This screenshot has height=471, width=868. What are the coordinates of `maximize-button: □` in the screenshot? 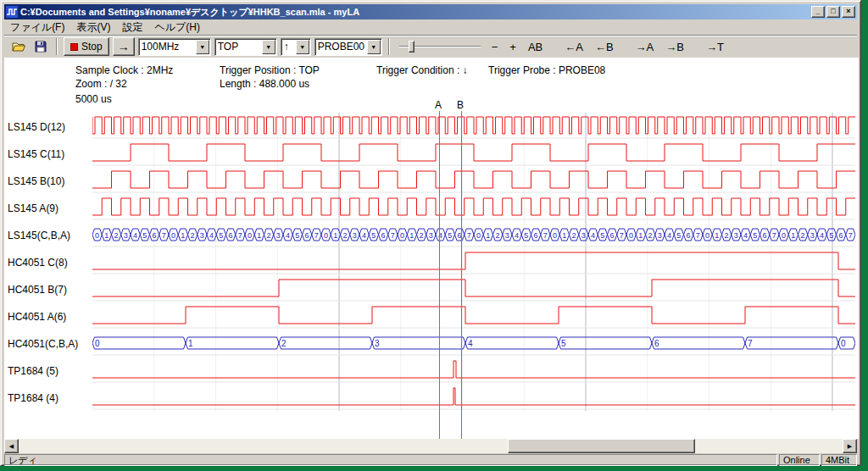 It's located at (833, 12).